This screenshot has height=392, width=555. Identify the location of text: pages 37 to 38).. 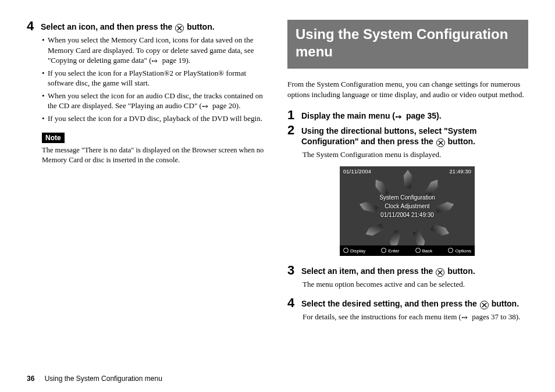
(495, 316).